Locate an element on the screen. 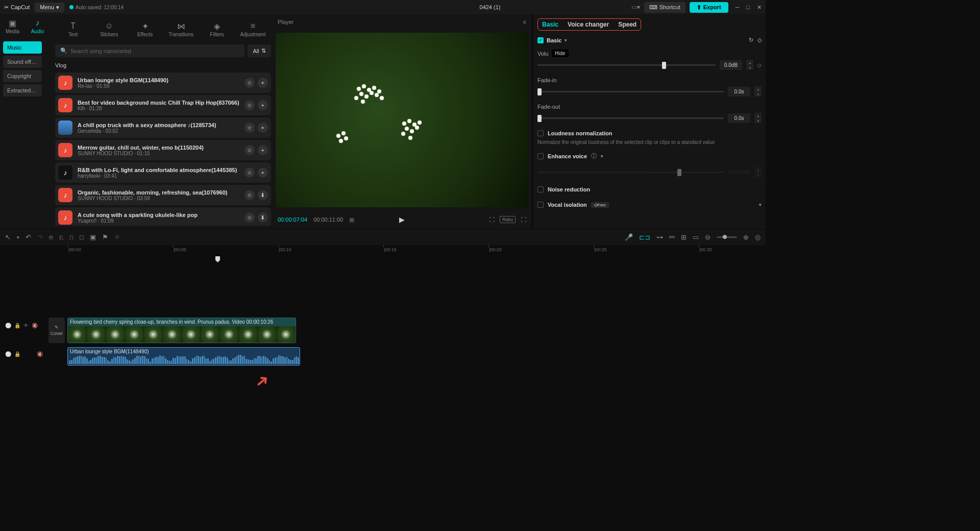  layout-icon: ▭▾ is located at coordinates (636, 7).